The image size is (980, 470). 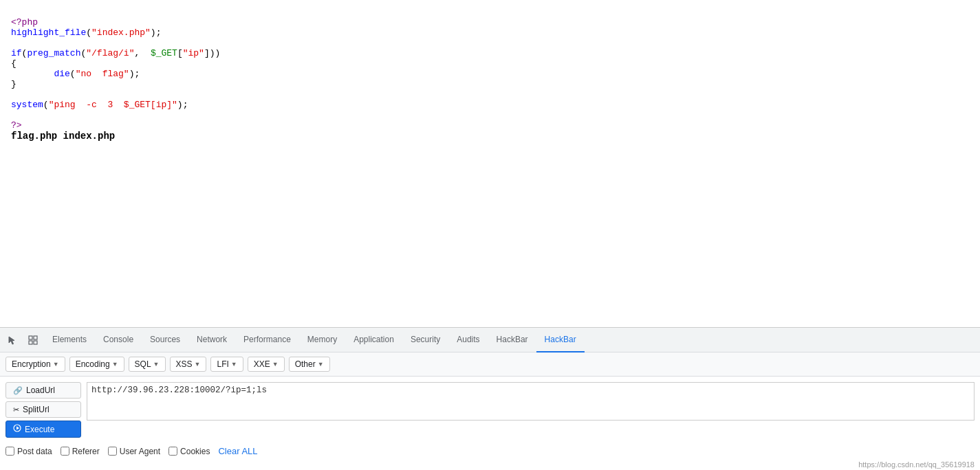 What do you see at coordinates (173, 451) in the screenshot?
I see `cookies-checkbox` at bounding box center [173, 451].